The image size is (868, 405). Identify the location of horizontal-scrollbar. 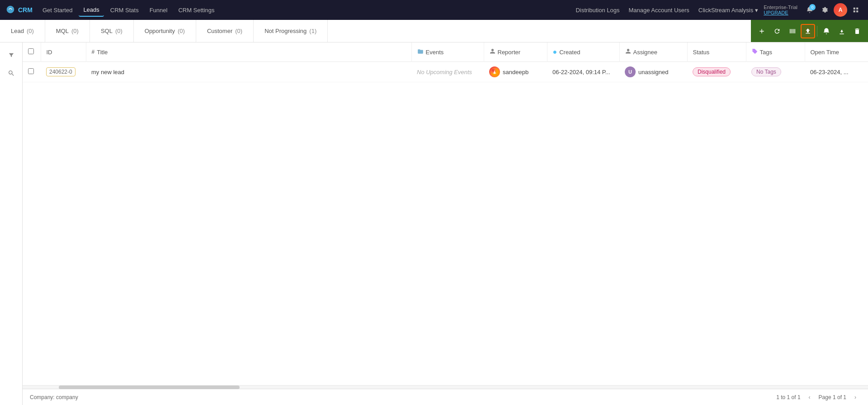
(445, 387).